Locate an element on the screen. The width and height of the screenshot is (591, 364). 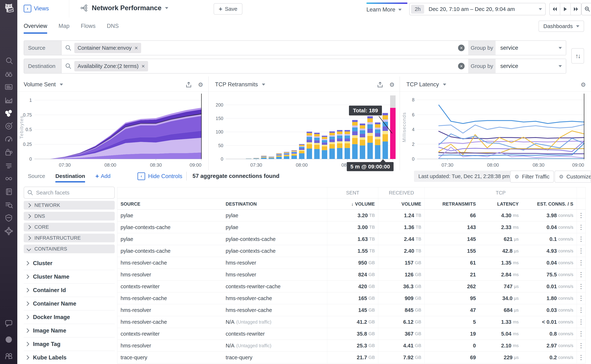
volume-sent-chart: 00.250.50.75107:3008:0008:3009:00Tebibyt… is located at coordinates (112, 131).